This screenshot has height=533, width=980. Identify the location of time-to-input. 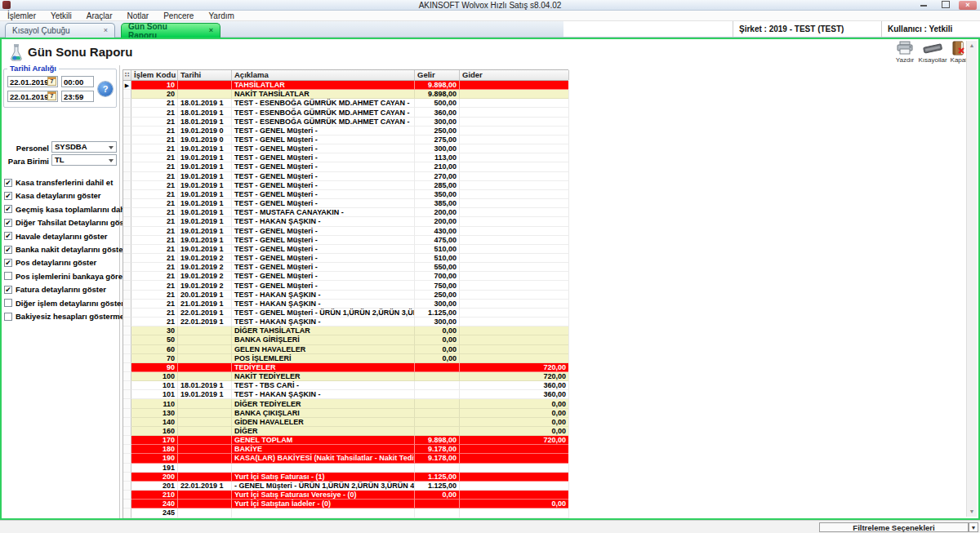
(78, 96).